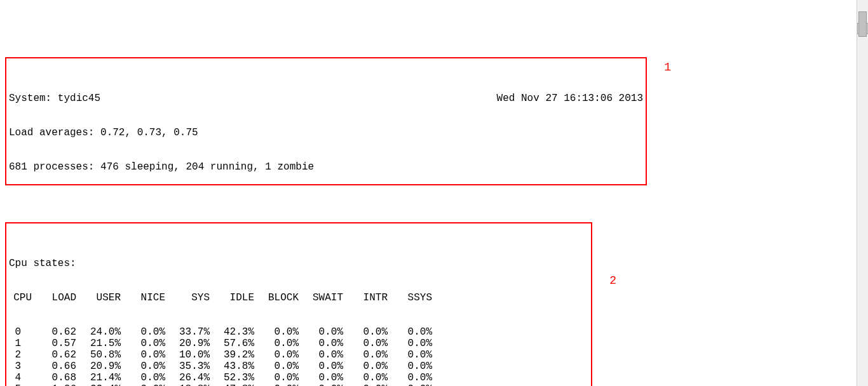  I want to click on cpu-cell-cpu: 1, so click(20, 343).